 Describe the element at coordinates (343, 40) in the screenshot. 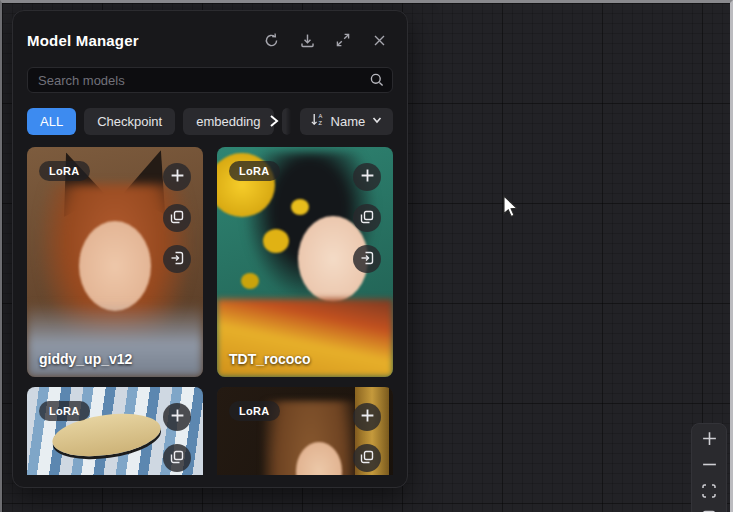

I see `expand-icon` at that location.